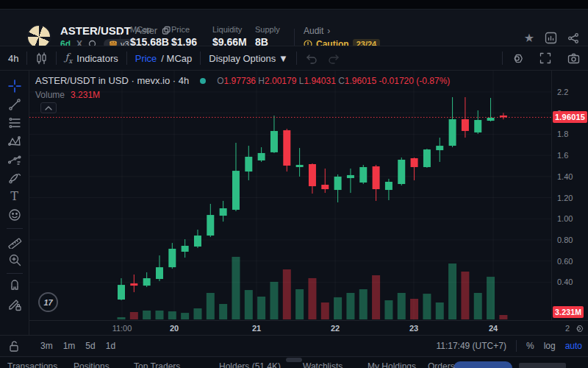  Describe the element at coordinates (573, 59) in the screenshot. I see `snapshot-button` at that location.